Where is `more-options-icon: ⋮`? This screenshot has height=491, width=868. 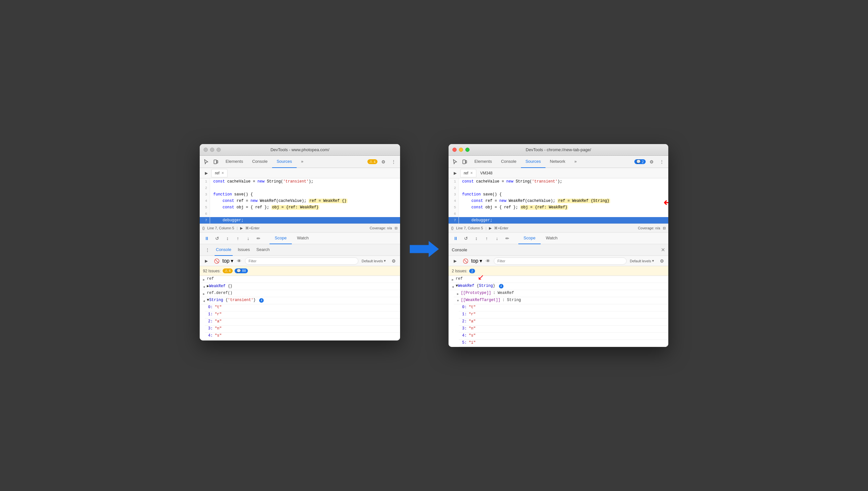 more-options-icon: ⋮ is located at coordinates (393, 162).